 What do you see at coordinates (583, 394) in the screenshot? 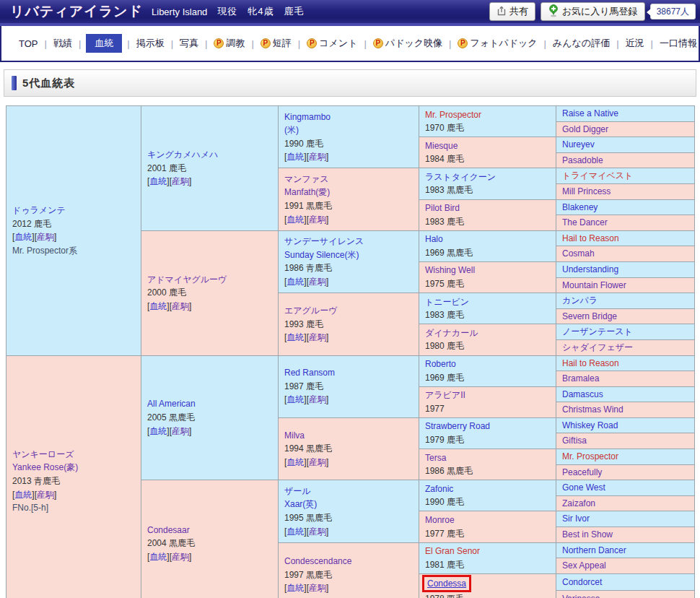
I see `horse-link: Damascus` at bounding box center [583, 394].